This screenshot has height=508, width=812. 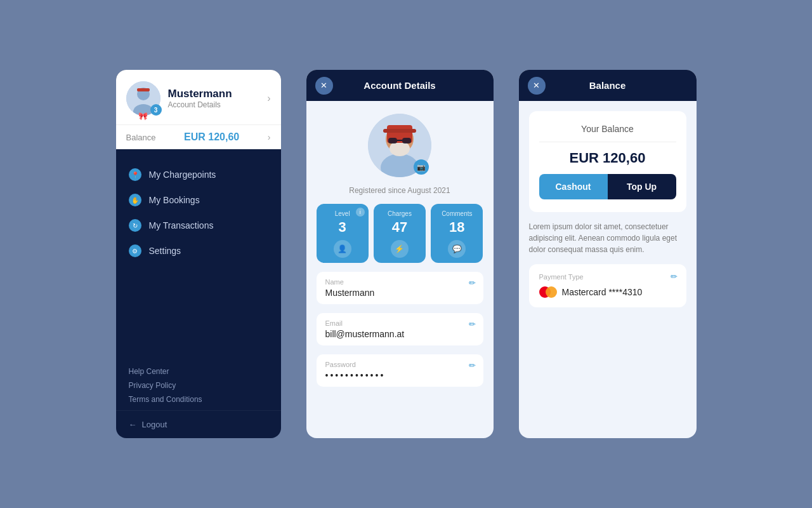 I want to click on your-balance-label: Your Balance, so click(x=608, y=129).